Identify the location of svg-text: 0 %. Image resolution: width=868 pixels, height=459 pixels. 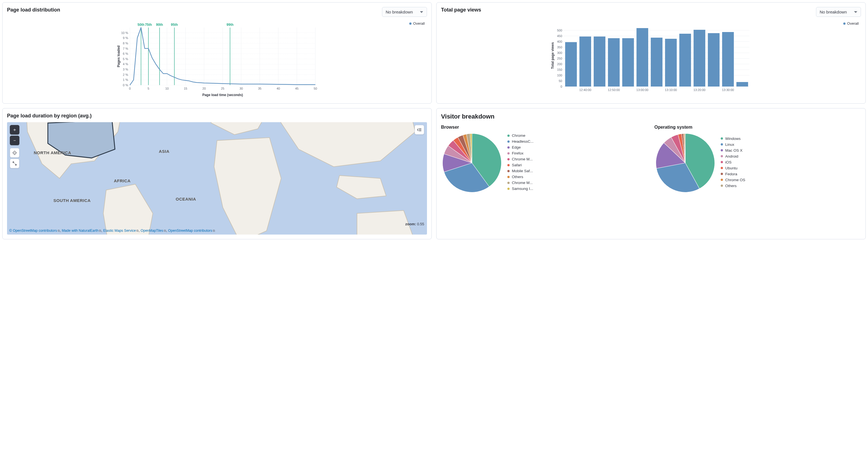
(125, 85).